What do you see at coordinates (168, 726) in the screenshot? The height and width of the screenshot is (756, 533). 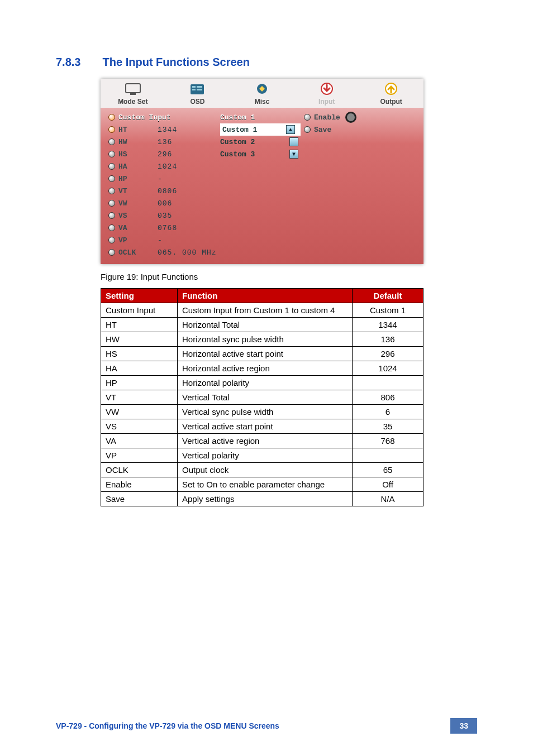 I see `footer-text: VP-729 - Configuring the VP-729 via the …` at bounding box center [168, 726].